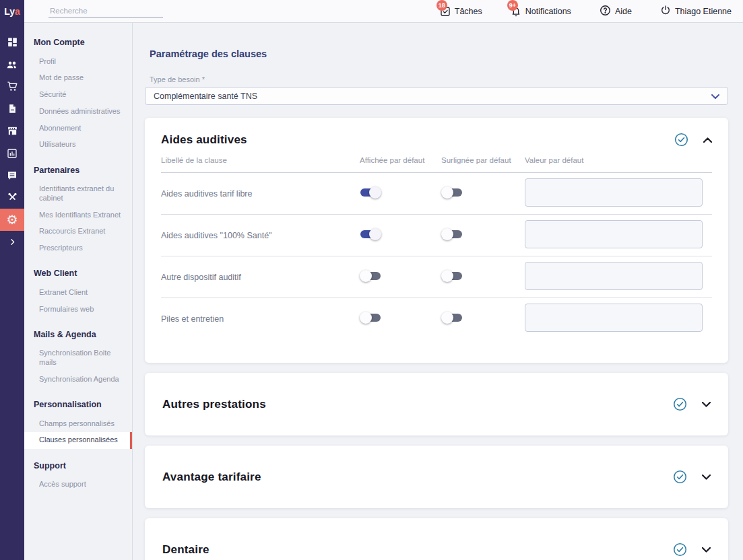 The height and width of the screenshot is (560, 743). Describe the element at coordinates (616, 11) in the screenshot. I see `help-button: Aide` at that location.